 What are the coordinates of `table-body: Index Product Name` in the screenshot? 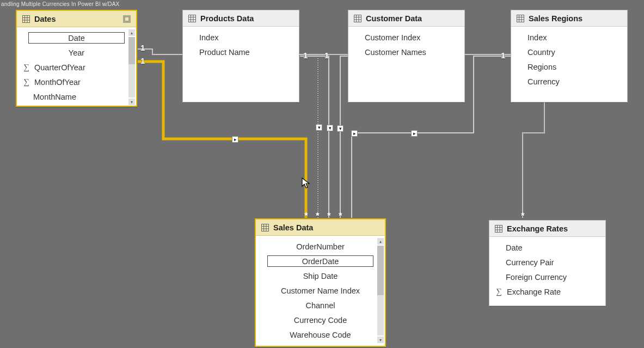 It's located at (241, 45).